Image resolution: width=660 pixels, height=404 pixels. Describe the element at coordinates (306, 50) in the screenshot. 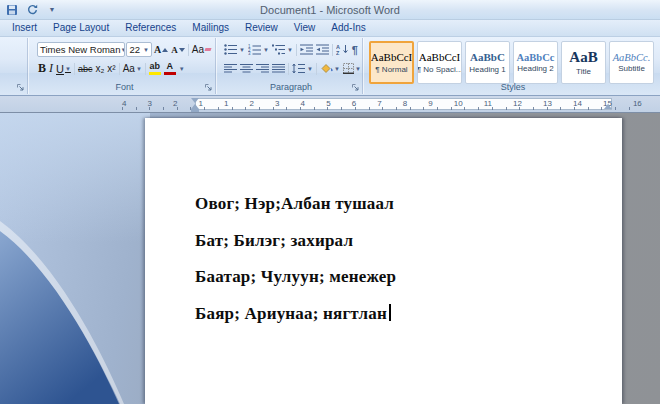

I see `decrease-indent-button` at that location.